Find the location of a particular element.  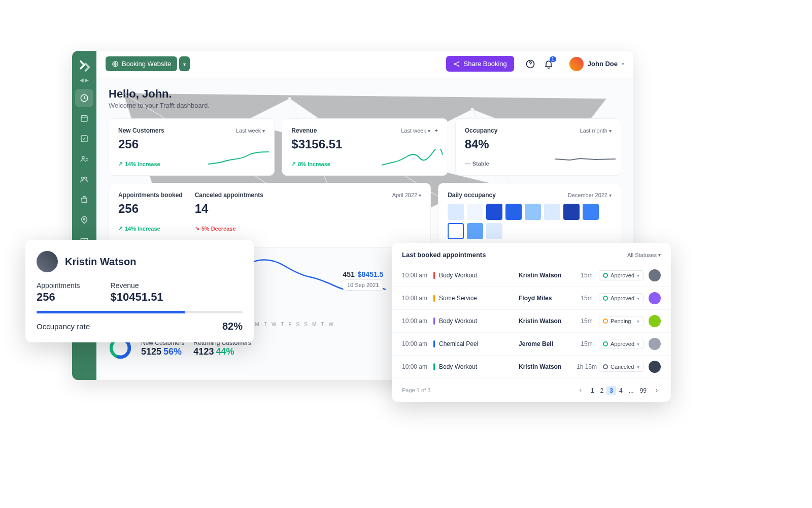

page-number: 1 is located at coordinates (593, 391).